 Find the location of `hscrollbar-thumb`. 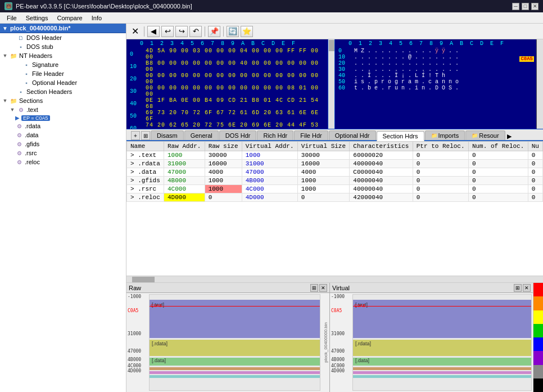

hscrollbar-thumb is located at coordinates (143, 280).